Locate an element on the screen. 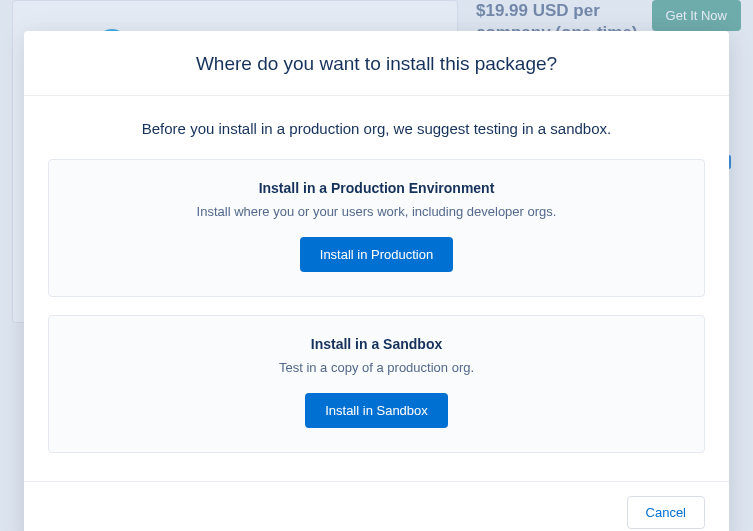 Image resolution: width=753 pixels, height=531 pixels. option-production-title: Install in a Production Environment is located at coordinates (376, 188).